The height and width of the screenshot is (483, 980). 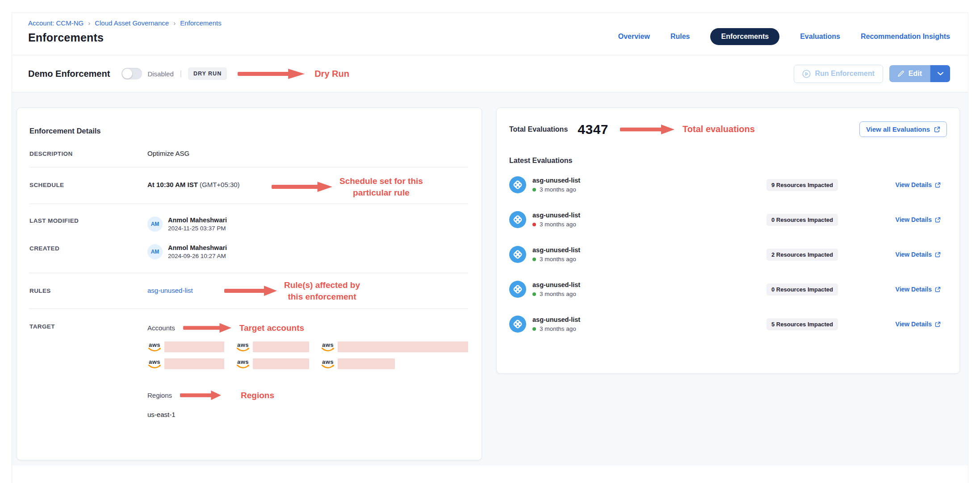 I want to click on dry-run-annotation: Dry Run, so click(x=293, y=74).